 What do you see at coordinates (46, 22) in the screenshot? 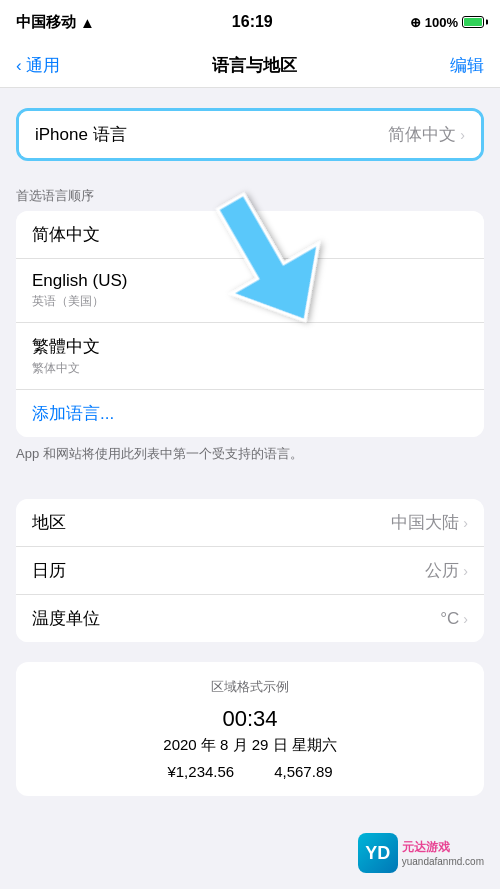
I see `carrier-label: 中国移动` at bounding box center [46, 22].